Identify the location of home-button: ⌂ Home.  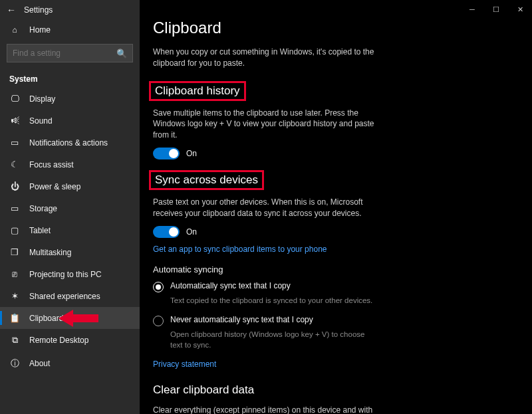
(70, 30).